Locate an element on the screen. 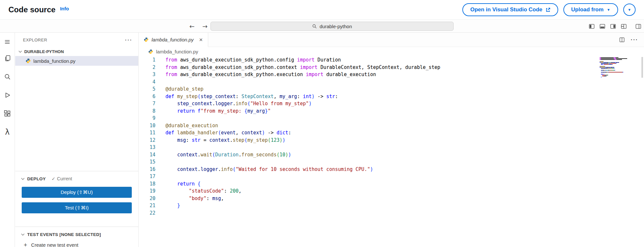 The width and height of the screenshot is (644, 247). code-line: 3from aws_durable_execution_sdk_python.e… is located at coordinates (372, 74).